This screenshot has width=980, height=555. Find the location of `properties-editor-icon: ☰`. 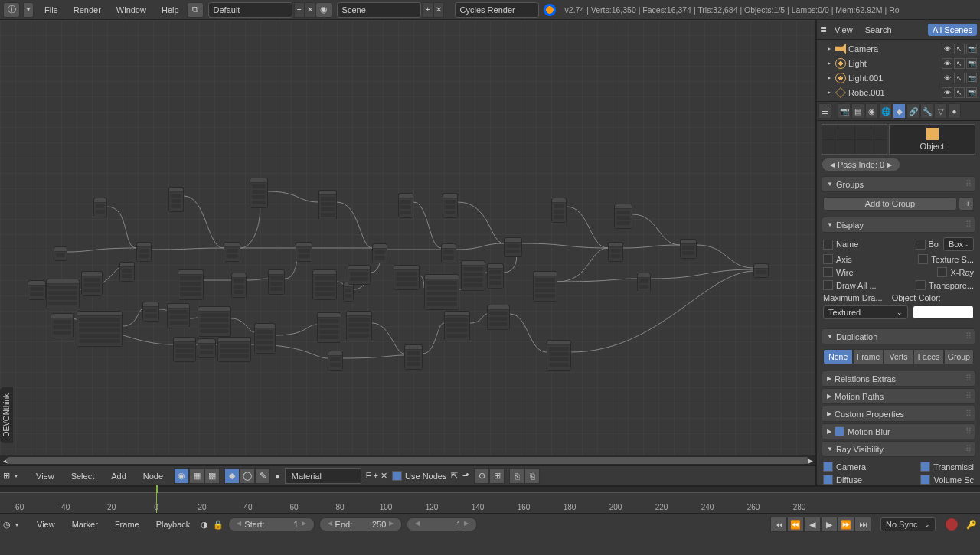

properties-editor-icon: ☰ is located at coordinates (825, 111).